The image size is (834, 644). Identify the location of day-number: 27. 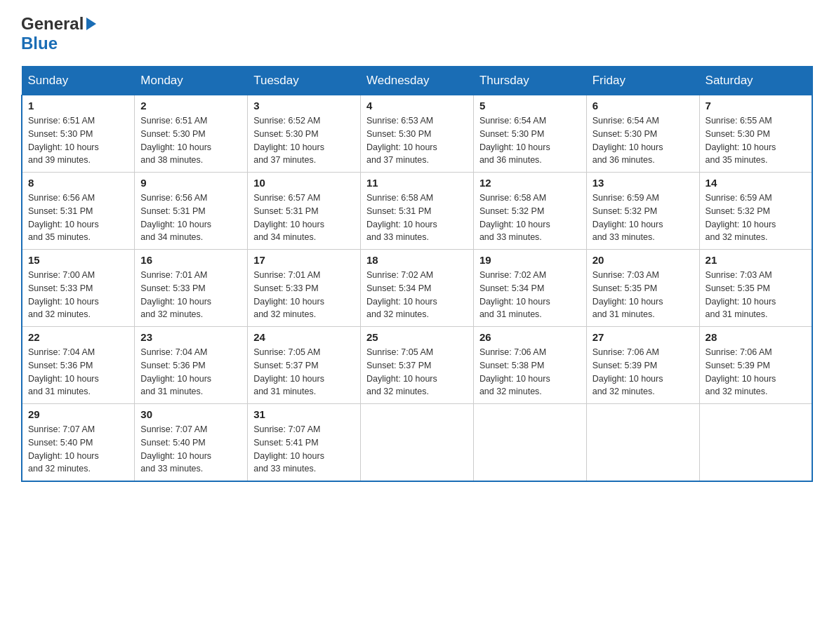
(643, 337).